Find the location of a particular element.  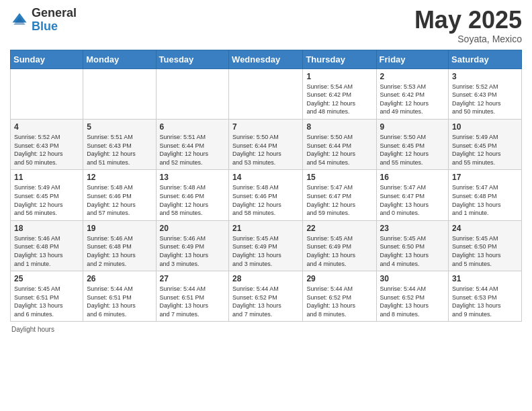

day-number: 12 is located at coordinates (120, 177).